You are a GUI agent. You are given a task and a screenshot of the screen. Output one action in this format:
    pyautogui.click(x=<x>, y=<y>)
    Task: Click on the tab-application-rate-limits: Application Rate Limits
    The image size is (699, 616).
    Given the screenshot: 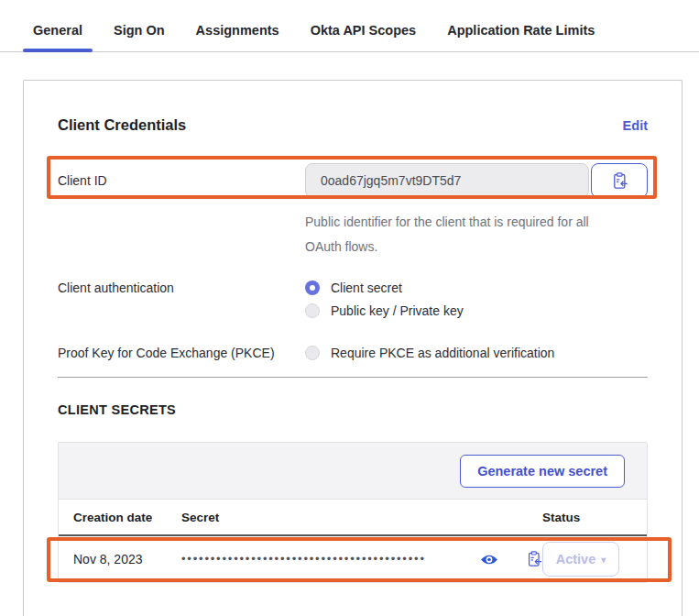 What is the action you would take?
    pyautogui.click(x=520, y=29)
    